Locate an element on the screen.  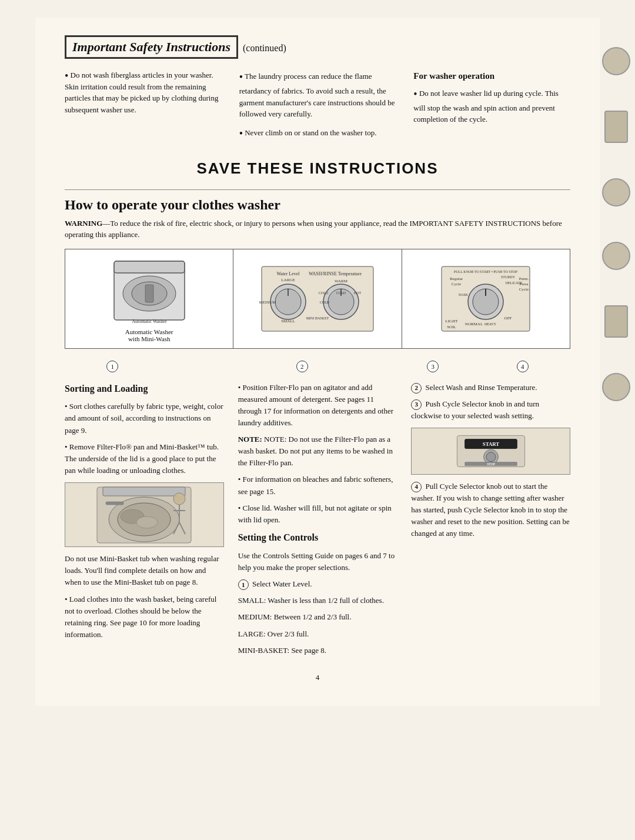
svg-text: SOIL is located at coordinates (452, 327).